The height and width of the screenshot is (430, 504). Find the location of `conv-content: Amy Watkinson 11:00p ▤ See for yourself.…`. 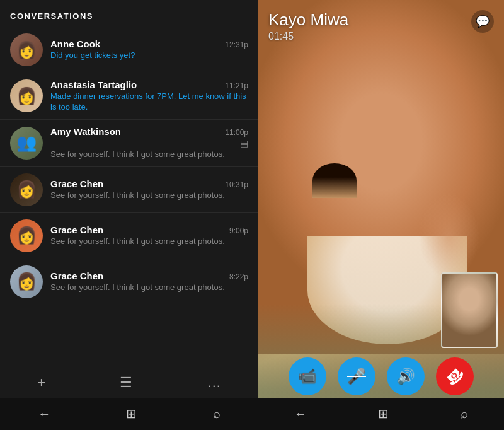

conv-content: Amy Watkinson 11:00p ▤ See for yourself.… is located at coordinates (149, 143).